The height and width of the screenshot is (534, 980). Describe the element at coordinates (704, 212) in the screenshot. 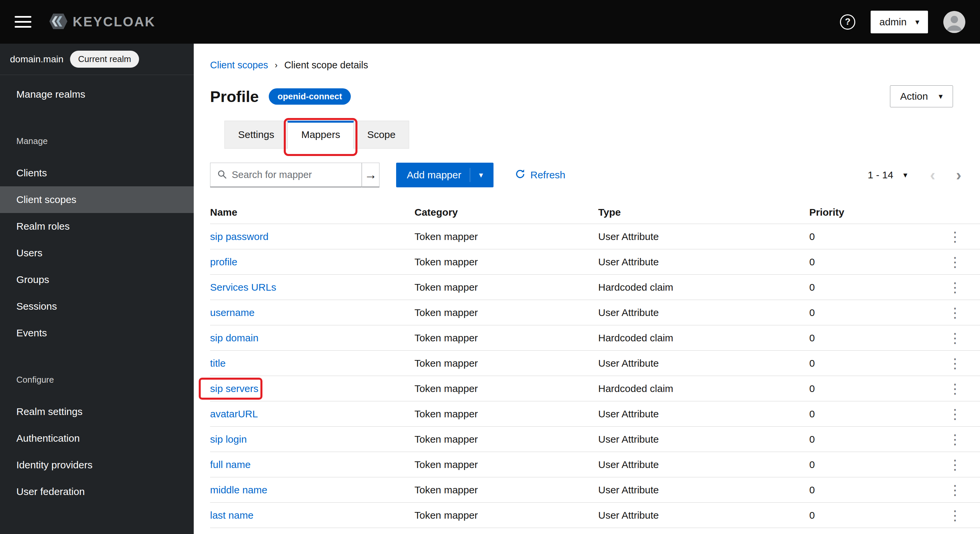

I see `column-header-type: Type` at that location.